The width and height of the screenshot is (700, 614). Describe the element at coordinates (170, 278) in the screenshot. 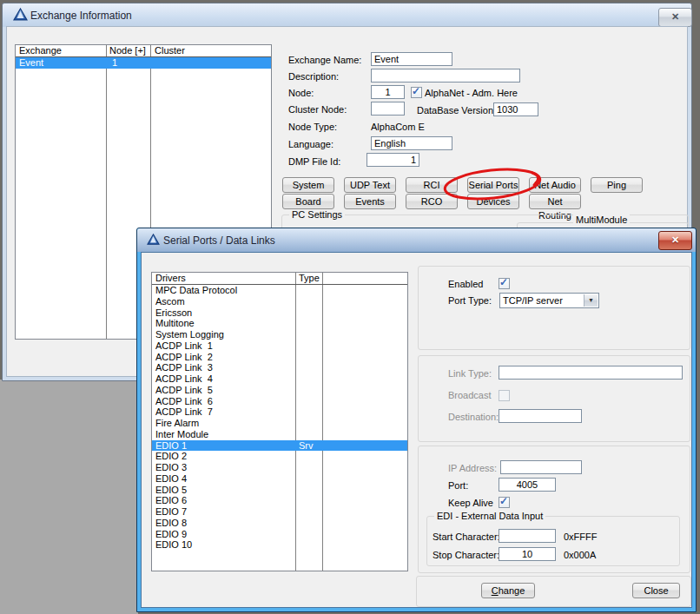

I see `column-header-drivers: Drivers` at that location.